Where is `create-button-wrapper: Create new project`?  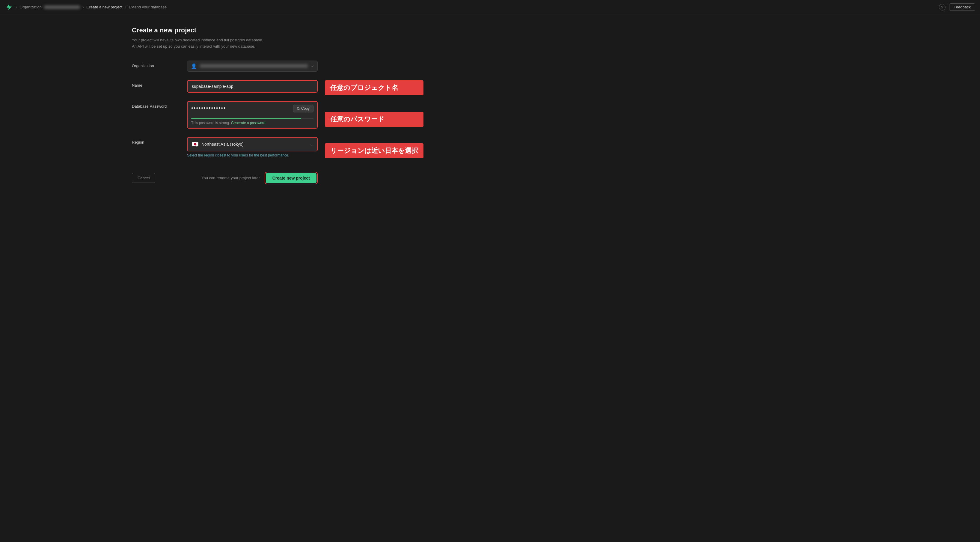 create-button-wrapper: Create new project is located at coordinates (291, 178).